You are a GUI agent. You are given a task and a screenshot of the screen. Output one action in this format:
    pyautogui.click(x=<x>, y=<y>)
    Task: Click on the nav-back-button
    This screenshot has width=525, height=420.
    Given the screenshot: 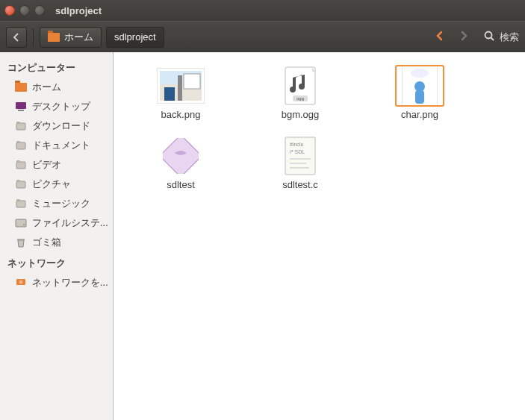 What is the action you would take?
    pyautogui.click(x=440, y=37)
    